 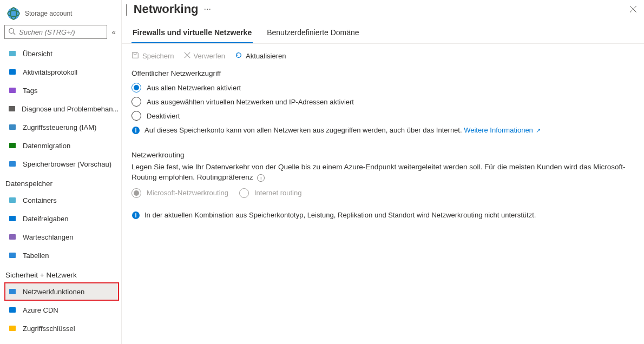 What do you see at coordinates (63, 15) in the screenshot?
I see `sidebar-header: Storage account` at bounding box center [63, 15].